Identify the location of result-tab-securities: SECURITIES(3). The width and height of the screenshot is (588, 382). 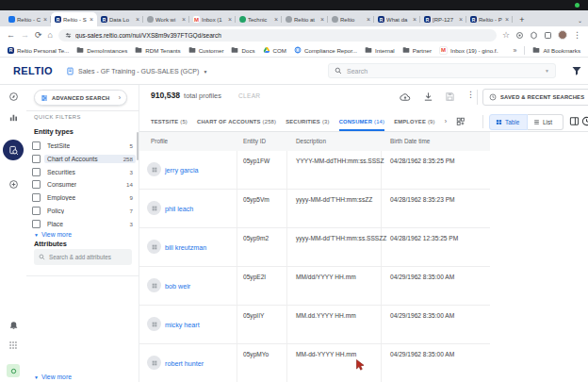
(307, 121).